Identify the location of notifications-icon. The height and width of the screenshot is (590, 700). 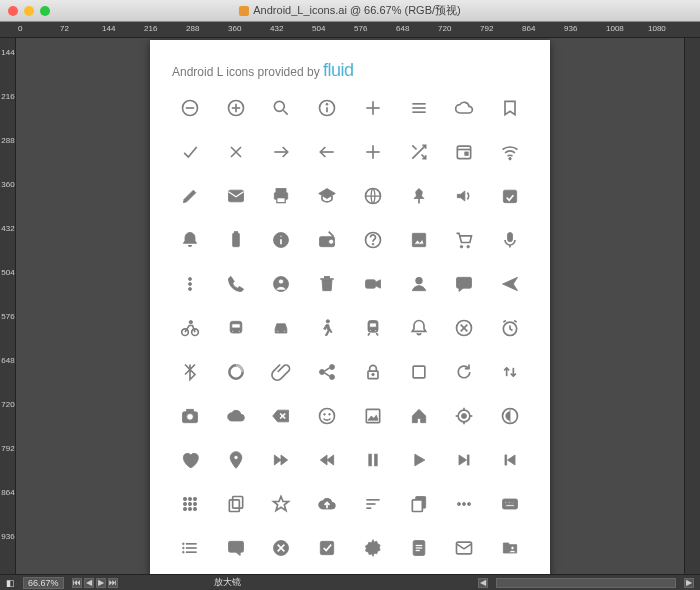
(190, 240).